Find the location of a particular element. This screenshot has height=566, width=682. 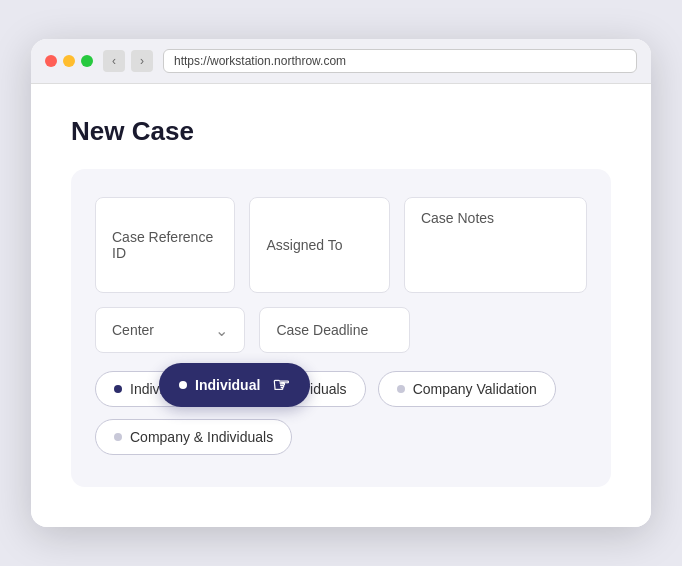

close-button is located at coordinates (51, 61).